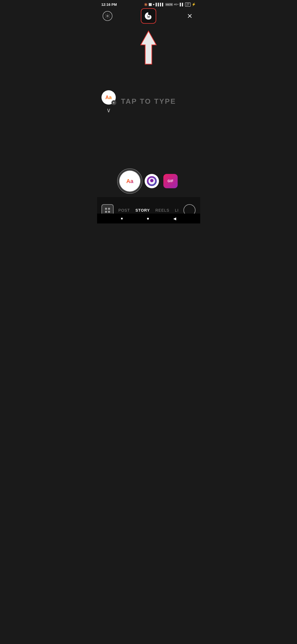 The height and width of the screenshot is (644, 297). Describe the element at coordinates (114, 103) in the screenshot. I see `font-remove-badge: ×` at that location.